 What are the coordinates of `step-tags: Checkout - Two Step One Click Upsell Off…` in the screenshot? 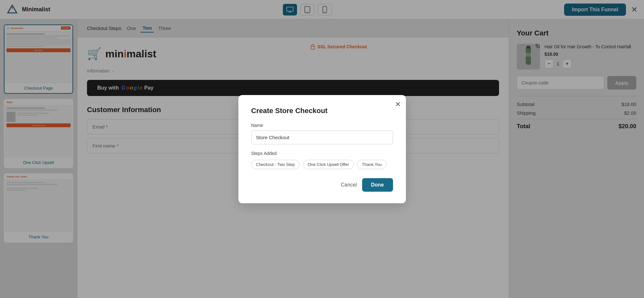 It's located at (322, 164).